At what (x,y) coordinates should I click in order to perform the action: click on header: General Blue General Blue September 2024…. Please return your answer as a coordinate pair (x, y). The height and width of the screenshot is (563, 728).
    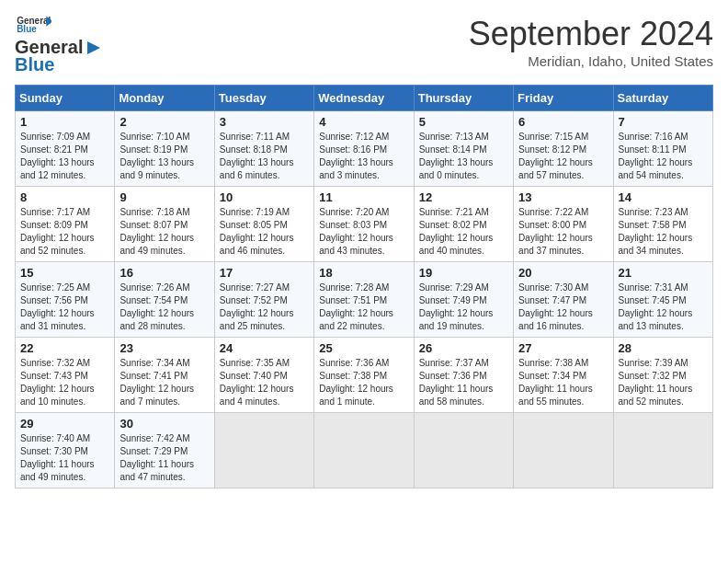
    Looking at the image, I should click on (364, 45).